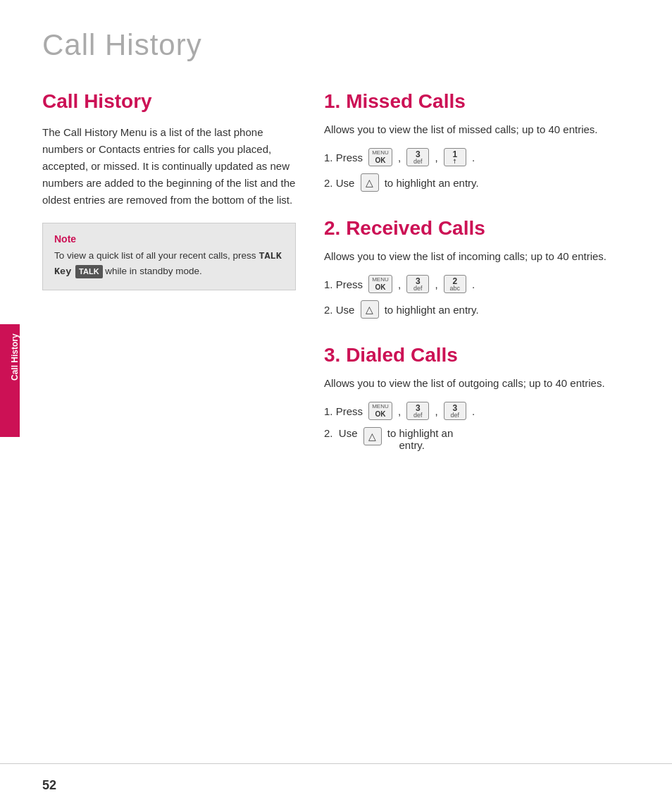  What do you see at coordinates (477, 398) in the screenshot?
I see `section-dialed-calls: 3. Dialed Calls Allows you to view the l…` at bounding box center [477, 398].